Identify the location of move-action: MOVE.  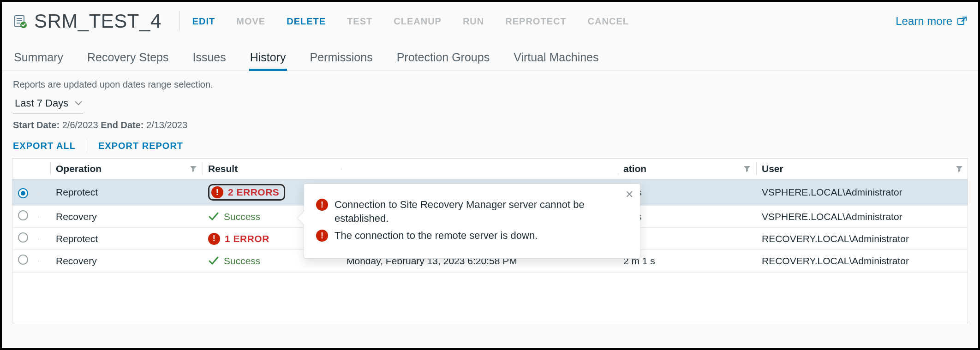
(251, 21).